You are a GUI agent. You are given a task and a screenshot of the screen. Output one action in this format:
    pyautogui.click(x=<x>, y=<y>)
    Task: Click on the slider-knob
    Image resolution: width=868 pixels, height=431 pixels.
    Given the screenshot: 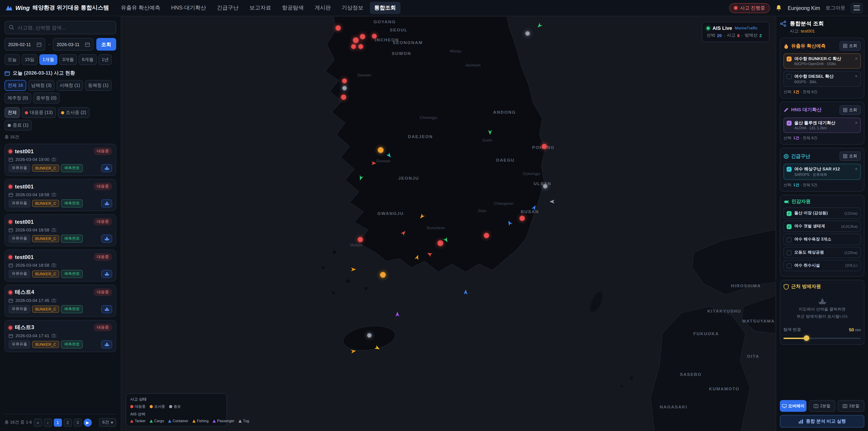 What is the action you would take?
    pyautogui.click(x=807, y=338)
    